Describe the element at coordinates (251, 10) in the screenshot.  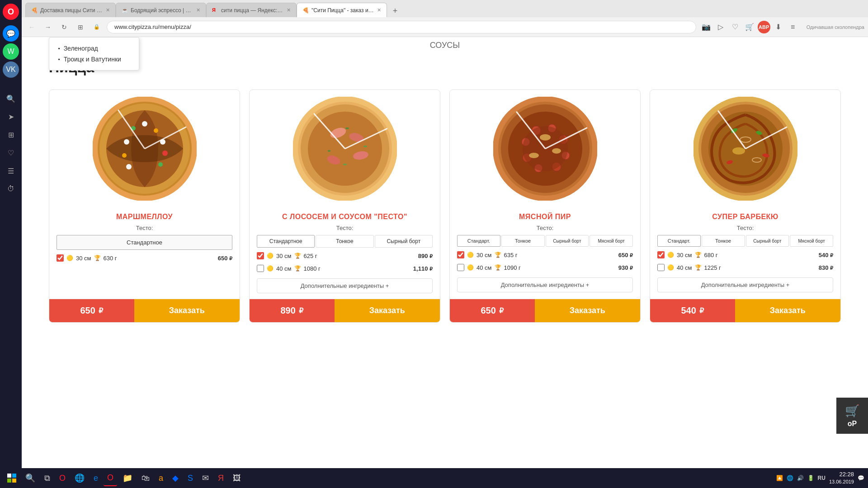
I see `tab-3: Я сити пицца — Яндекс: на... ✕` at that location.